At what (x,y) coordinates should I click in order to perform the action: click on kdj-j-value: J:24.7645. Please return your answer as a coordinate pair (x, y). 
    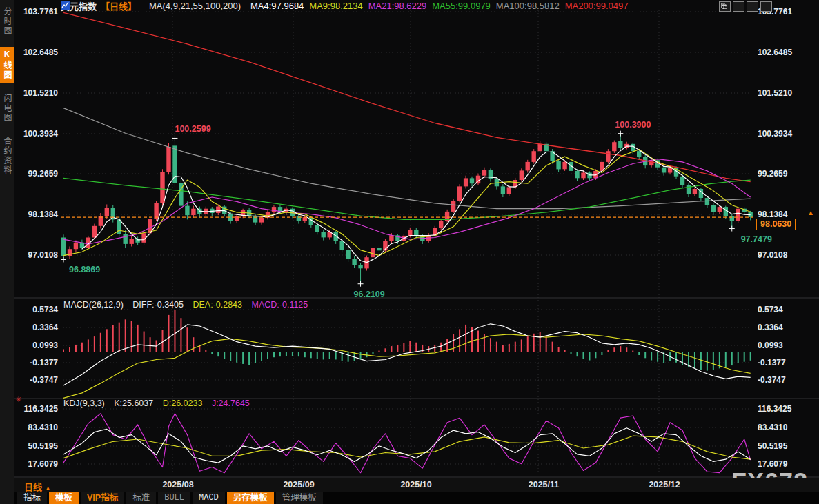
    Looking at the image, I should click on (230, 403).